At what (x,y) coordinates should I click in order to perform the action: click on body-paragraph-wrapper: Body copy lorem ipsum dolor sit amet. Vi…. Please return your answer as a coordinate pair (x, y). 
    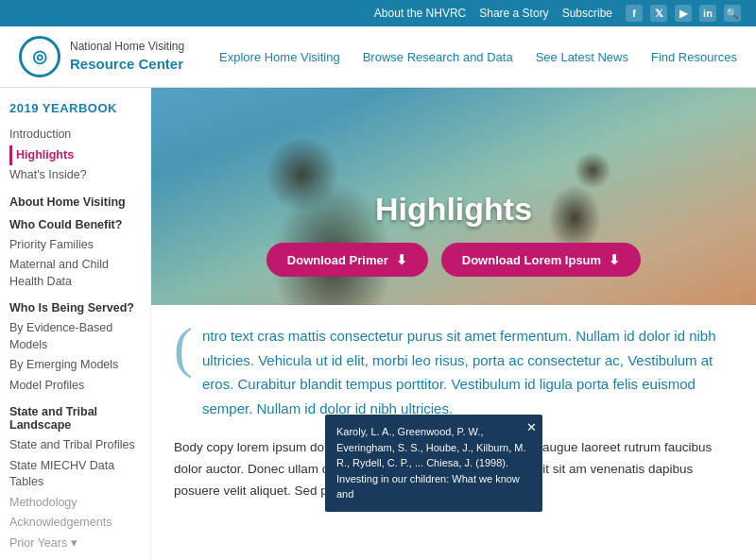
    Looking at the image, I should click on (454, 470).